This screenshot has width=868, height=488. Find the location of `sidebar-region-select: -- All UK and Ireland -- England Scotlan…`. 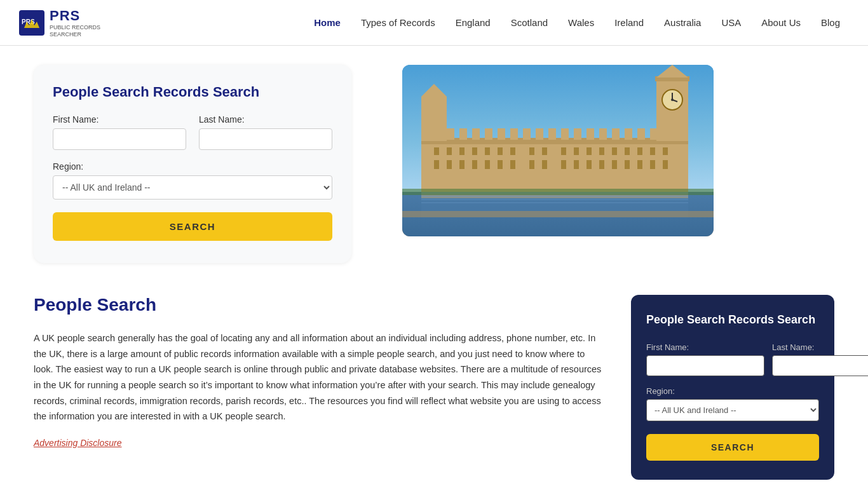

sidebar-region-select: -- All UK and Ireland -- England Scotlan… is located at coordinates (733, 410).